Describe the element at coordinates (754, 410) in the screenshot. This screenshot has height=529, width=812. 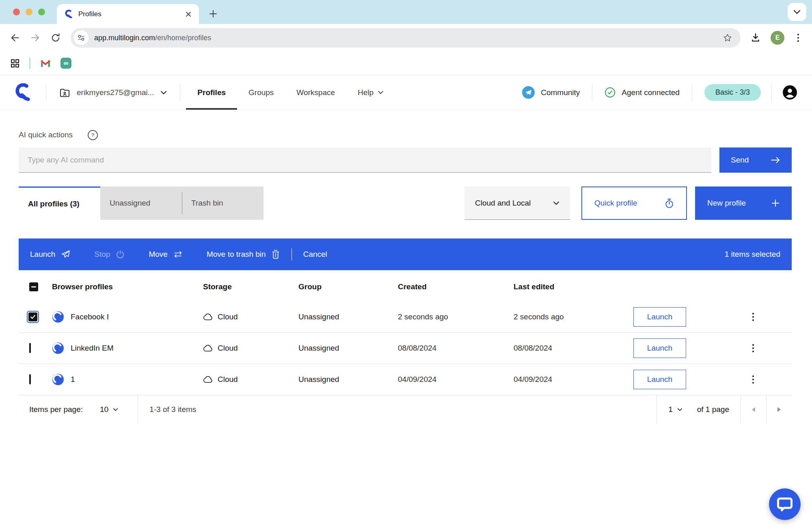
I see `chevron-left-icon` at that location.